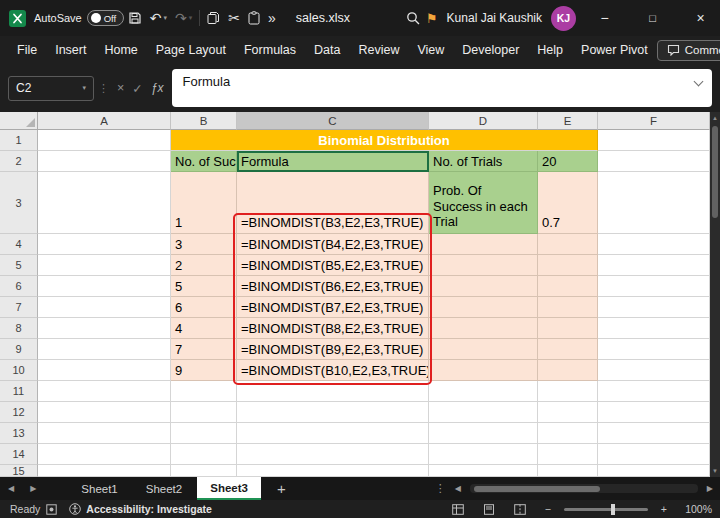 The width and height of the screenshot is (720, 518). I want to click on horizontal-scrollbar, so click(584, 488).